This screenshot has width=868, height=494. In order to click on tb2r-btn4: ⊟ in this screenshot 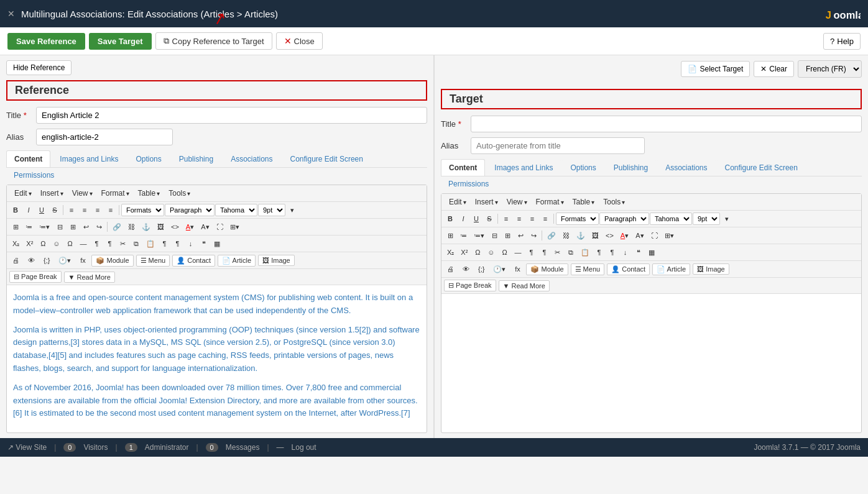, I will do `click(494, 236)`.